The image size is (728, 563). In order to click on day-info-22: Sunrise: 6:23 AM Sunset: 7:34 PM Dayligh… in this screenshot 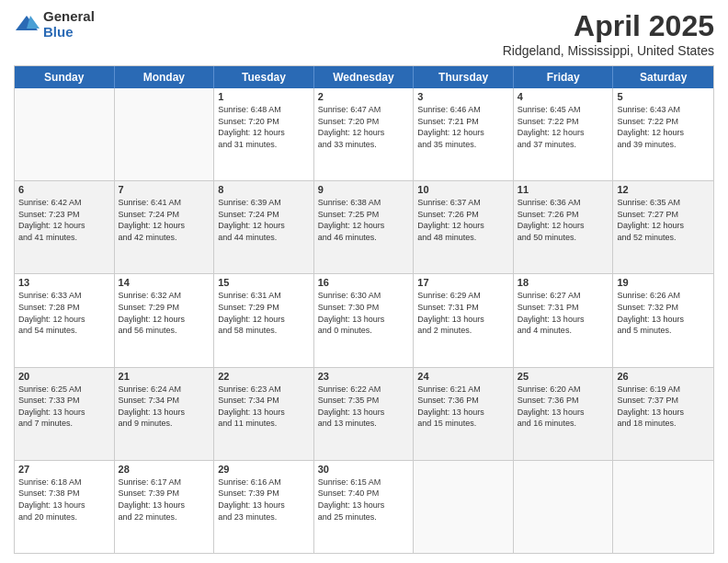, I will do `click(264, 407)`.